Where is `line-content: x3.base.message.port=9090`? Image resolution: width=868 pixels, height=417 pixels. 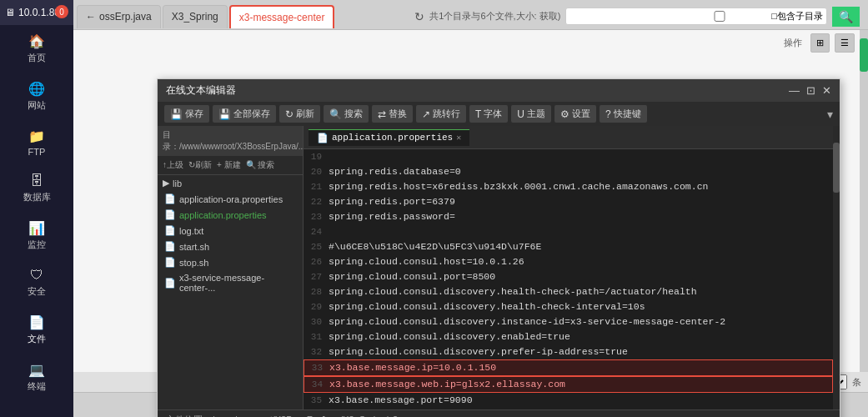 line-content: x3.base.message.port=9090 is located at coordinates (580, 400).